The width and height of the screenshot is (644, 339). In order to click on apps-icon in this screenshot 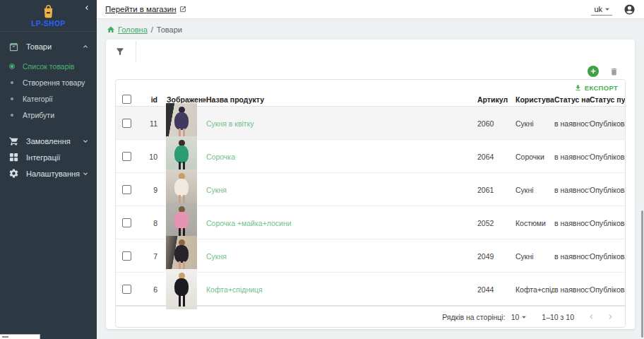, I will do `click(14, 157)`.